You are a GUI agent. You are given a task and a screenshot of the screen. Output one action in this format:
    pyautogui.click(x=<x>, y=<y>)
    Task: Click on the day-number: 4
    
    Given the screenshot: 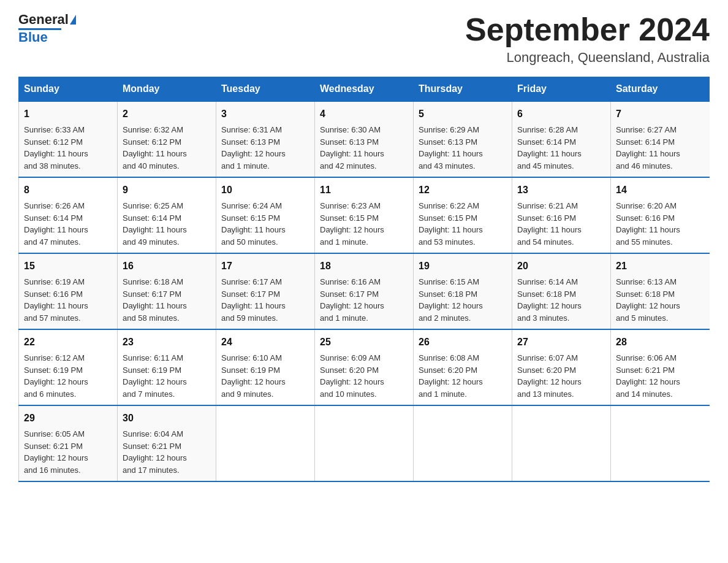 What is the action you would take?
    pyautogui.click(x=364, y=114)
    